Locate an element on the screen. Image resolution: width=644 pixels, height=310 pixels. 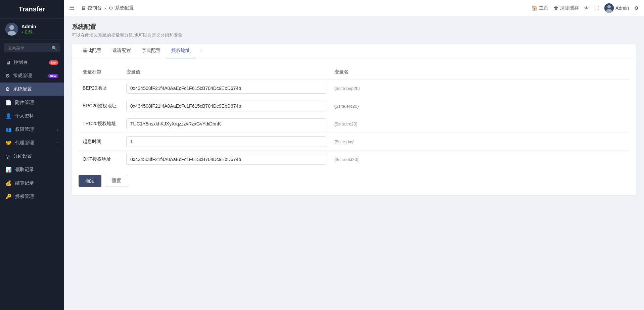
settlements-icon: 💰 is located at coordinates (9, 183).